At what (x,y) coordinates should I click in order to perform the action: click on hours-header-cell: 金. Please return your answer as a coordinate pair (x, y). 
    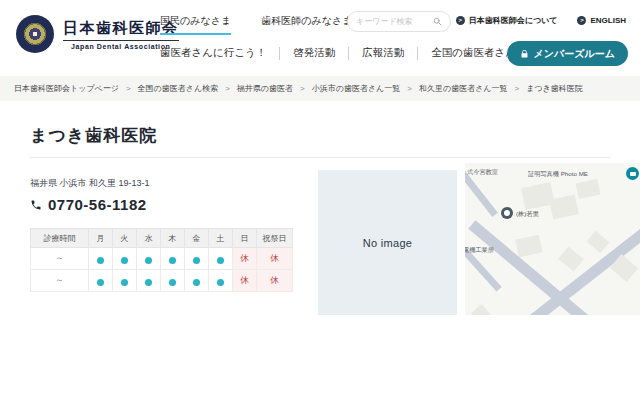
    Looking at the image, I should click on (197, 238).